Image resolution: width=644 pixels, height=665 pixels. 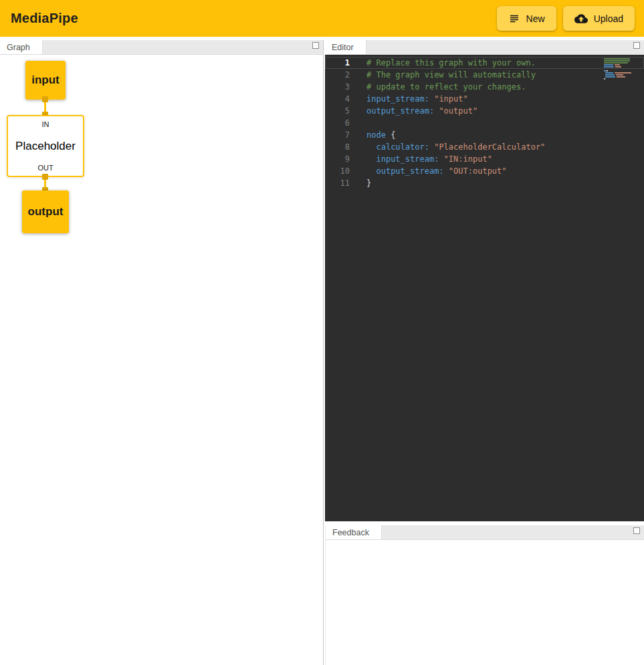 What do you see at coordinates (337, 147) in the screenshot?
I see `line-number: 8` at bounding box center [337, 147].